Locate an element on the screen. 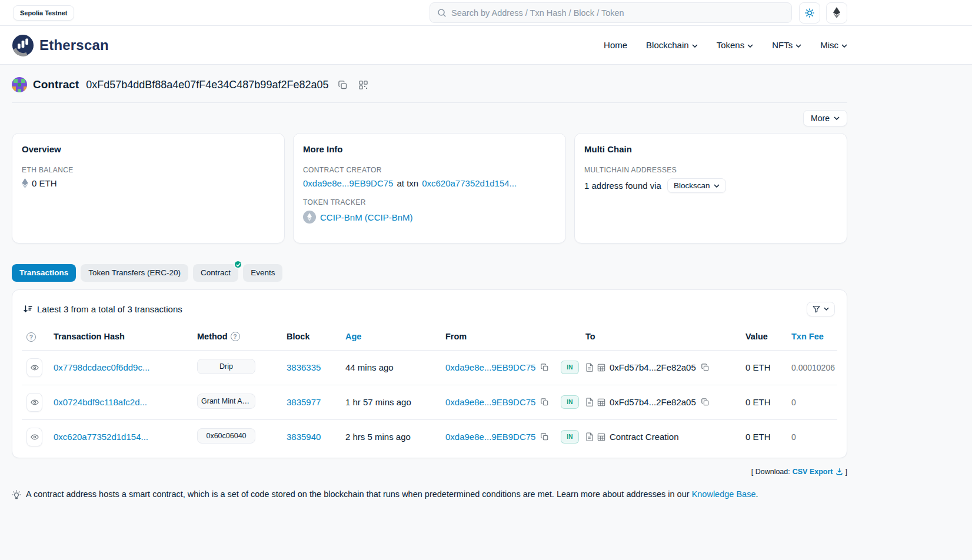 The image size is (972, 560). eth-balance-value: 0 ETH is located at coordinates (45, 184).